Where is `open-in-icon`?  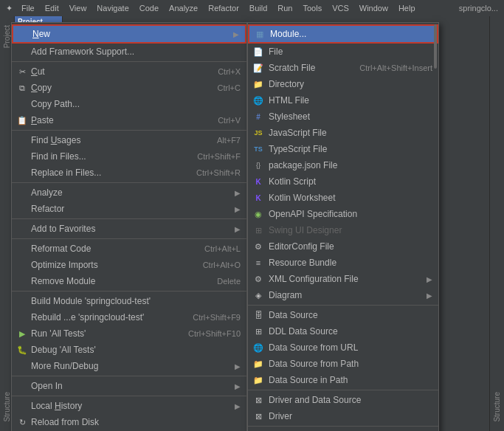
open-in-icon is located at coordinates (22, 386).